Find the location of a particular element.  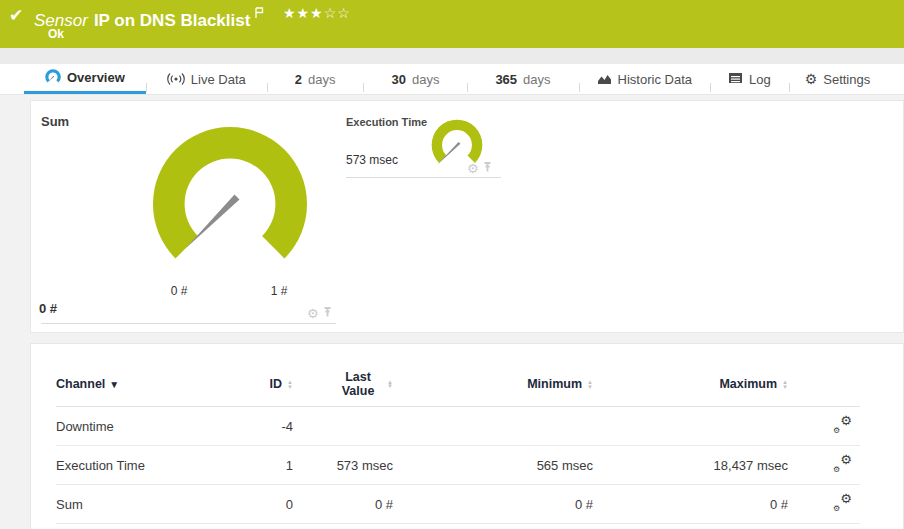

tab-live-data: Live Data is located at coordinates (206, 79).